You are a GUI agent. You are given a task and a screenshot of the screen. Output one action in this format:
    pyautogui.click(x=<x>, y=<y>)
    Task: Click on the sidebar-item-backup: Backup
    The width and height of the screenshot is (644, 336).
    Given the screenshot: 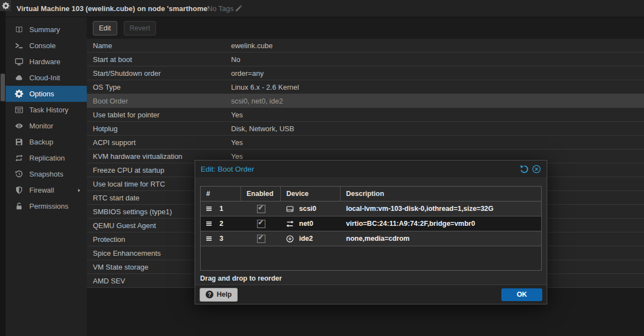 What is the action you would take?
    pyautogui.click(x=46, y=142)
    